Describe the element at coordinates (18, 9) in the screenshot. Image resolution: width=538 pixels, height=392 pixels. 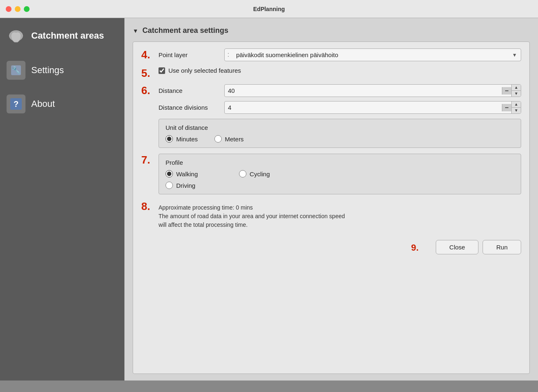
I see `window-controls` at that location.